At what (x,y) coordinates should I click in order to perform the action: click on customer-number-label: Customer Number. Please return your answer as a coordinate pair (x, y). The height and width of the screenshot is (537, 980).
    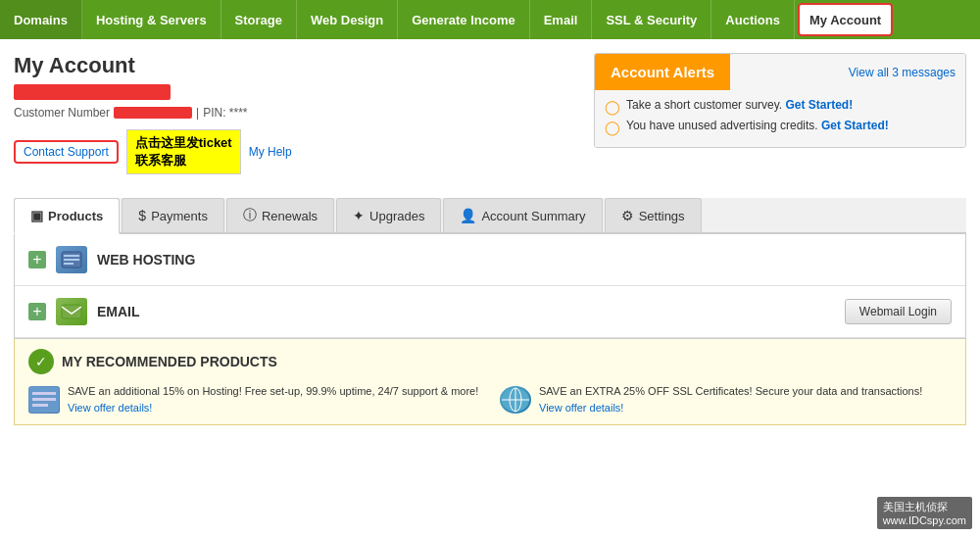
    Looking at the image, I should click on (62, 113).